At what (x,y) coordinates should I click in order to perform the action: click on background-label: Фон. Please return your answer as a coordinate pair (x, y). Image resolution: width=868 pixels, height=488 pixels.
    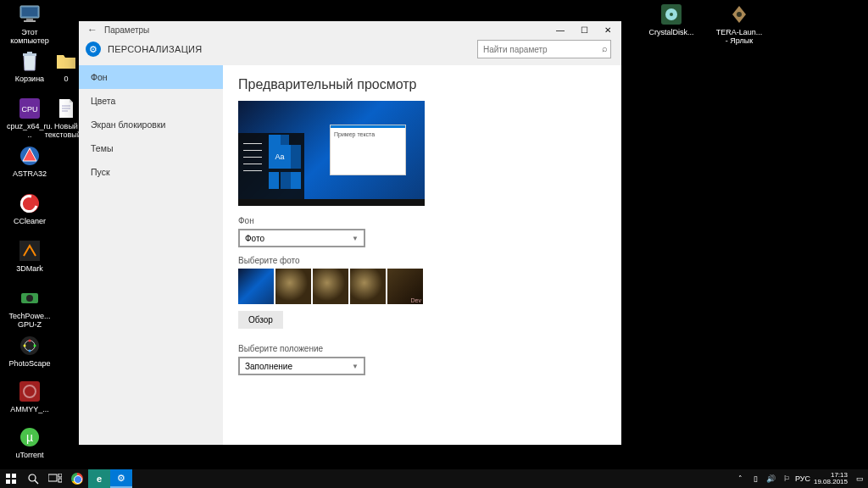
    Looking at the image, I should click on (422, 220).